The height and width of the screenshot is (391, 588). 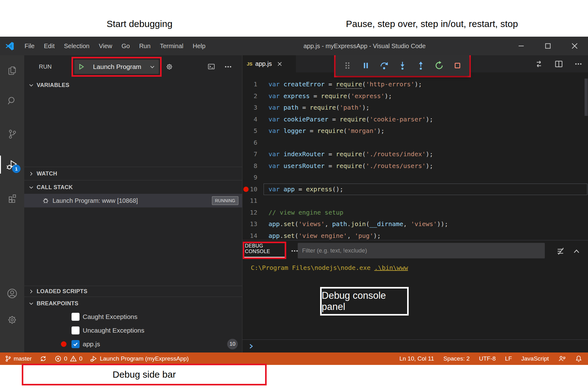 I want to click on code-line-4: 4var cookieParser = require('cookie-pars…, so click(x=415, y=120).